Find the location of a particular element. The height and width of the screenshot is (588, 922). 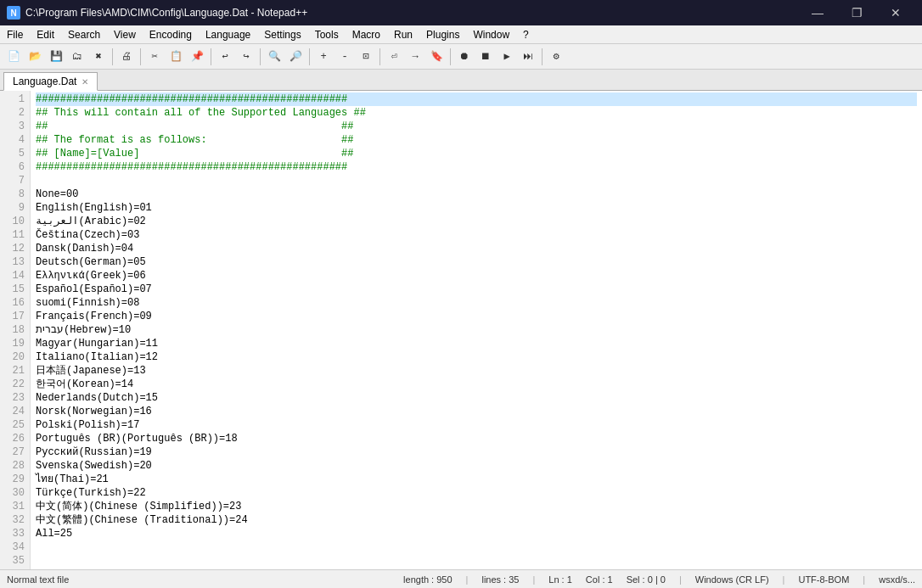

editor-line: עברית(Hebrew)=10 is located at coordinates (476, 330).